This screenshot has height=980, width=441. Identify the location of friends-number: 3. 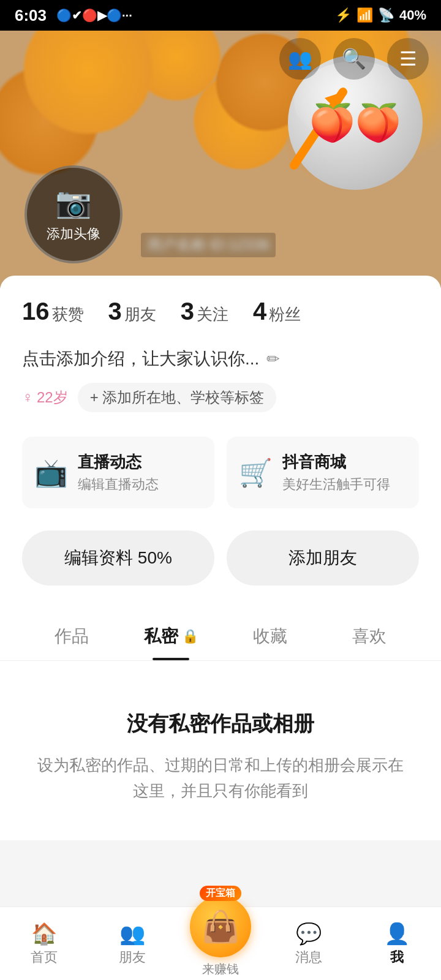
(115, 311).